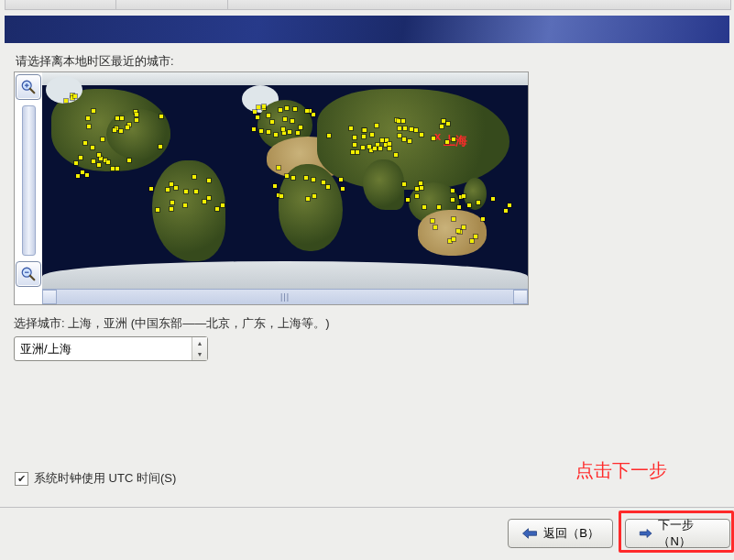 The height and width of the screenshot is (560, 734). What do you see at coordinates (200, 348) in the screenshot?
I see `timezone-select-spinner: ▲ ▼` at bounding box center [200, 348].